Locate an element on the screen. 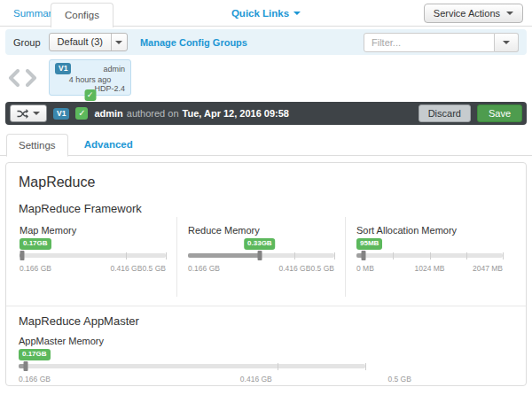 The width and height of the screenshot is (532, 395). config-group-bar: Group Default (3) Manage Config Groups is located at coordinates (266, 43).